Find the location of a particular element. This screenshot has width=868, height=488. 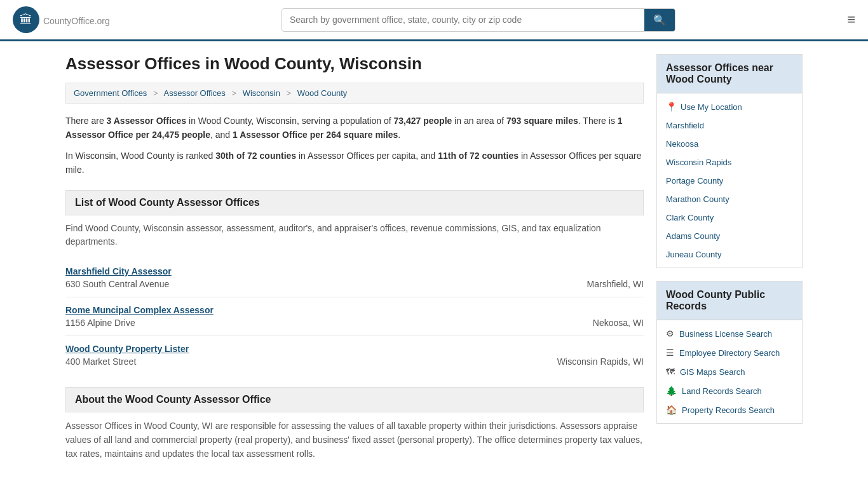

breadcrumb: Government Offices > Assessor Offices > … is located at coordinates (355, 93).